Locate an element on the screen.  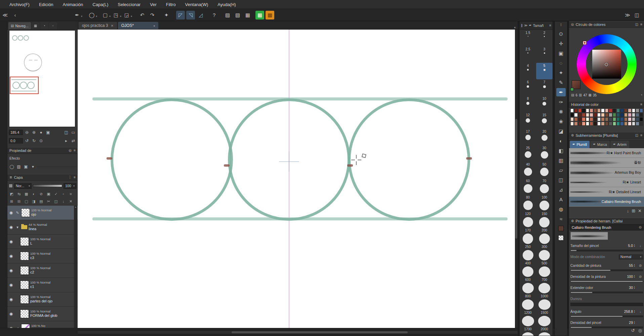
panel-menu-icon: ≡ is located at coordinates (550, 26).